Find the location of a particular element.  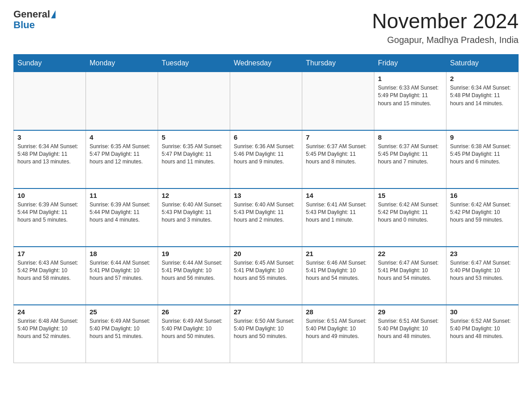

calendar-cell: 4Sunrise: 6:35 AM Sunset: 5:47 PM Daylig… is located at coordinates (122, 159).